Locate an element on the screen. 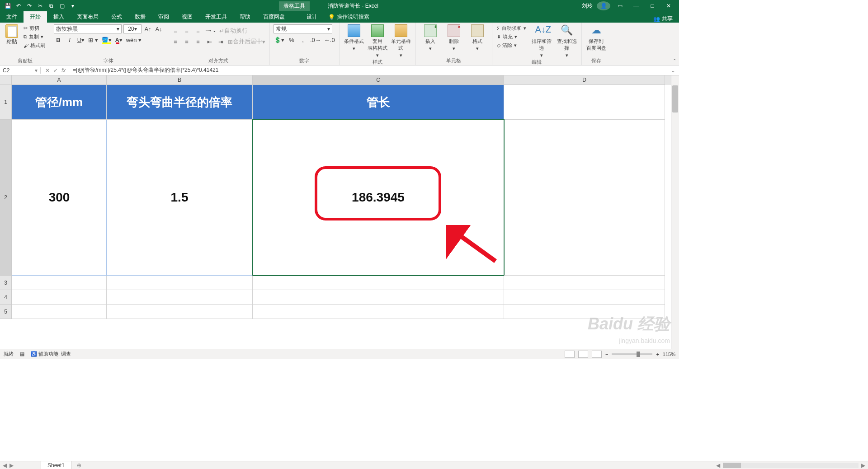 The height and width of the screenshot is (469, 868). tab-review: 审阅 is located at coordinates (164, 17).